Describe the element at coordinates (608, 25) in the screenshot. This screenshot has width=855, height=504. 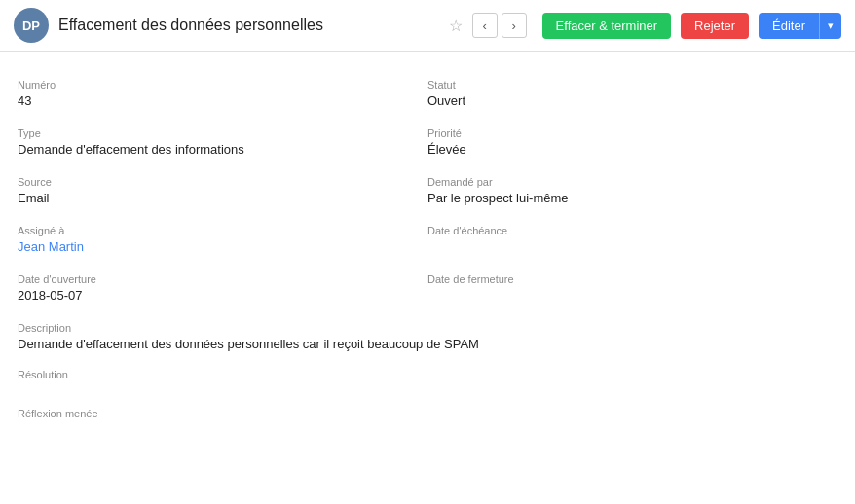
I see `efface-terminer-button: Effacer & terminer` at that location.